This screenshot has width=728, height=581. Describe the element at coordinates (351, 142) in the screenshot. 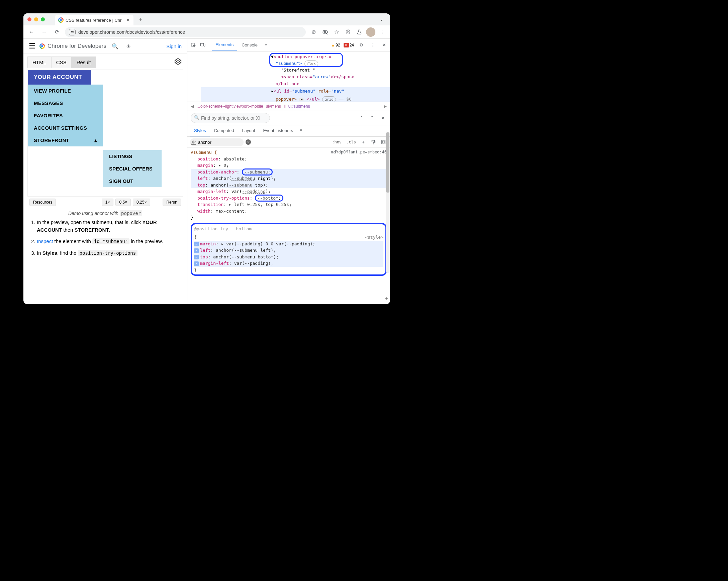

I see `cls-toggle: .cls` at that location.